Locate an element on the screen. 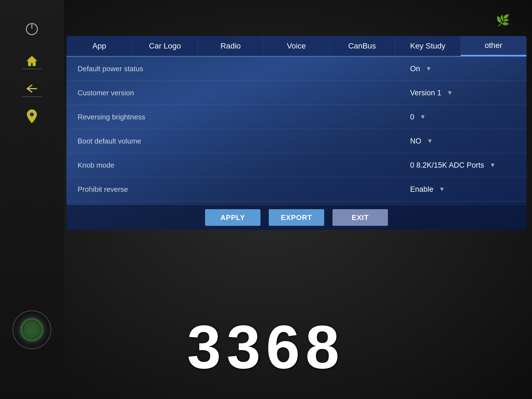 Image resolution: width=532 pixels, height=399 pixels. dropdown-arrow-prohibit-reverse: ▼ is located at coordinates (442, 189).